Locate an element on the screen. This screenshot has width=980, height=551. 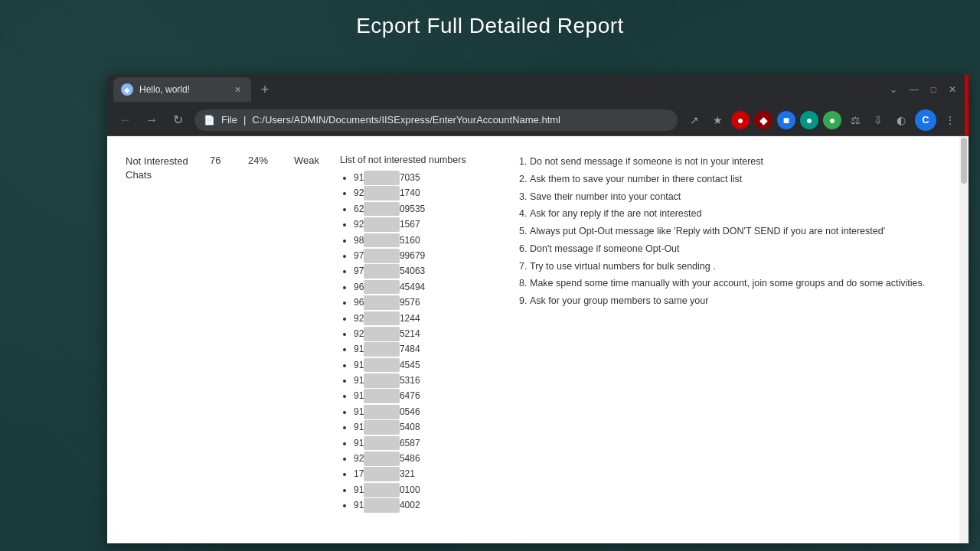
list-item: 62●●●●●●●09535 is located at coordinates (429, 209).